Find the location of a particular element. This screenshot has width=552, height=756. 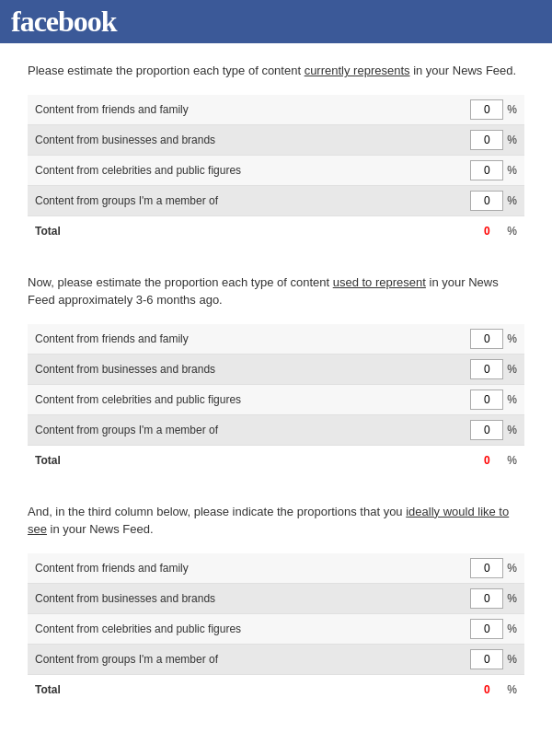

current-friends-input is located at coordinates (487, 110).